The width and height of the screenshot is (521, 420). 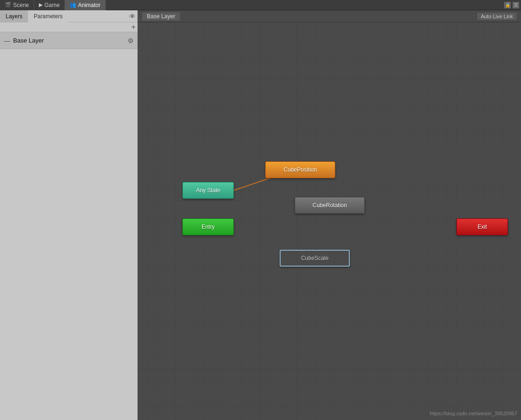 I want to click on node-entry: Entry, so click(x=208, y=227).